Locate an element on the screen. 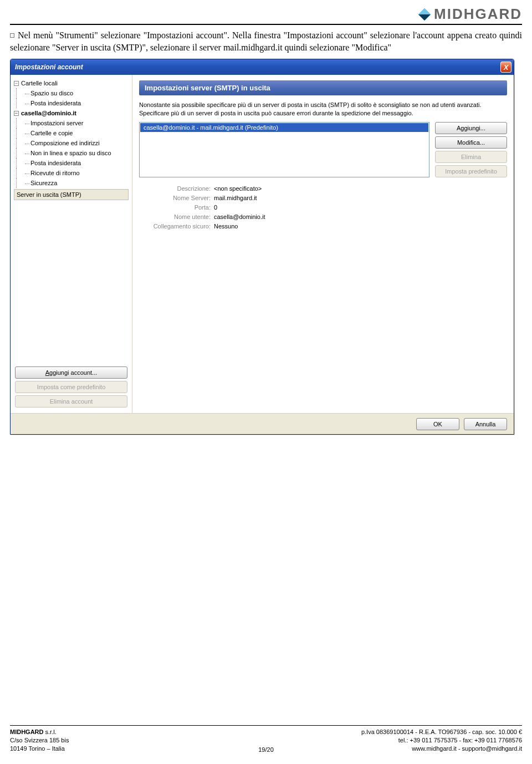 Image resolution: width=532 pixels, height=764 pixels. server-value: mail.midhgard.it is located at coordinates (236, 198).